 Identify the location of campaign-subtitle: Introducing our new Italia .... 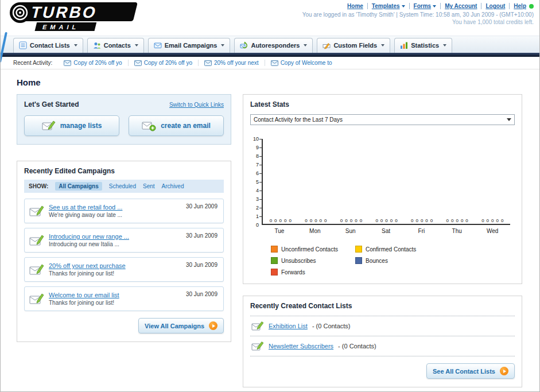
(89, 244).